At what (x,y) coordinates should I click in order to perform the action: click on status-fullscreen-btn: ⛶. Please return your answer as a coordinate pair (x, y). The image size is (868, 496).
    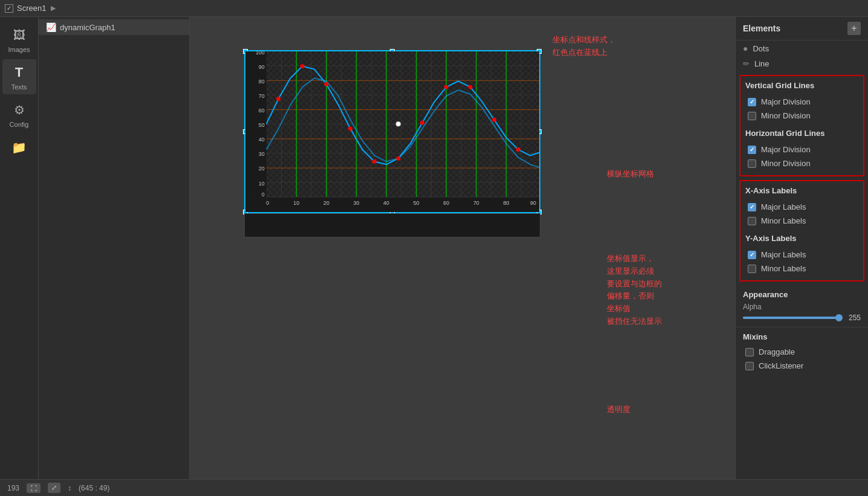
    Looking at the image, I should click on (34, 488).